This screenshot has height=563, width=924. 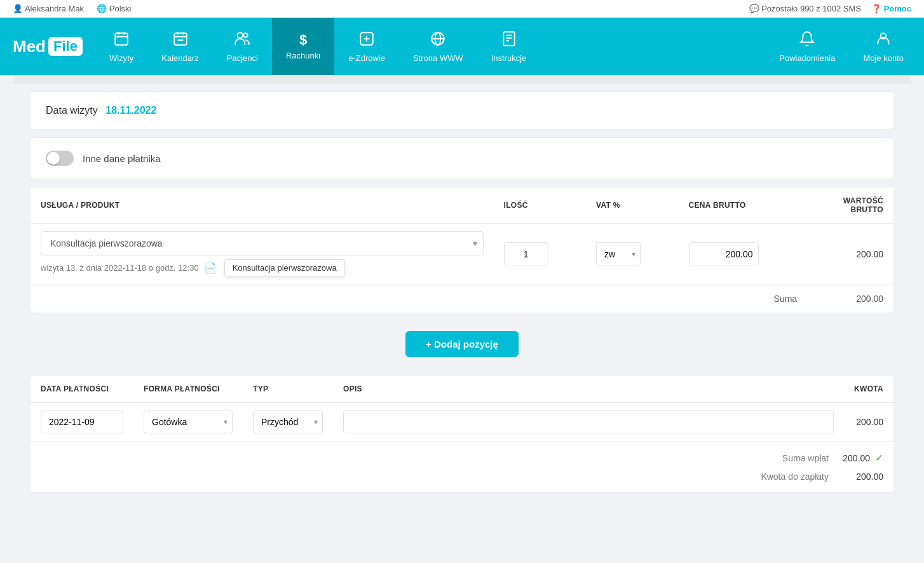 What do you see at coordinates (438, 40) in the screenshot?
I see `strona-www-icon` at bounding box center [438, 40].